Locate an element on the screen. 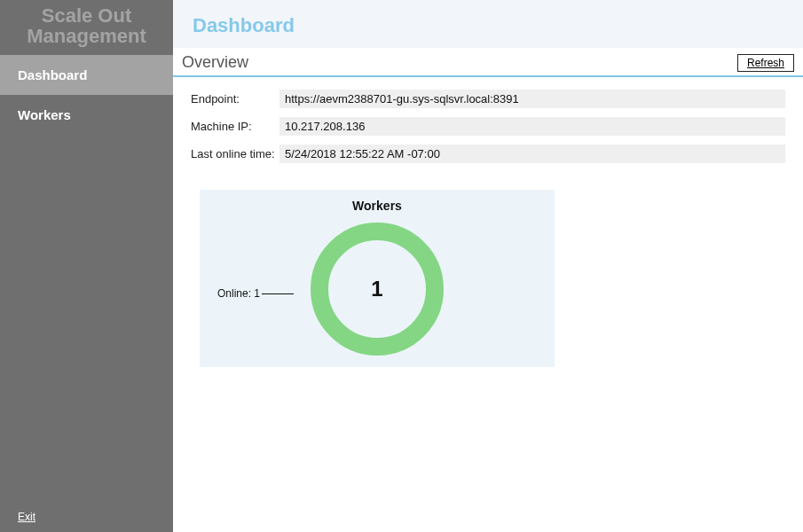 This screenshot has height=532, width=803. workers-card-title: Workers is located at coordinates (377, 206).